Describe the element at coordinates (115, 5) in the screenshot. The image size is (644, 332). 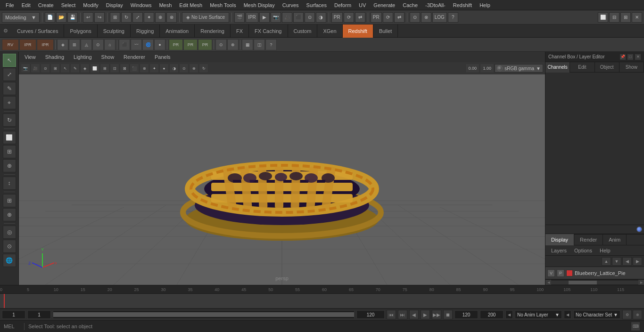
I see `menu-display: Display` at that location.